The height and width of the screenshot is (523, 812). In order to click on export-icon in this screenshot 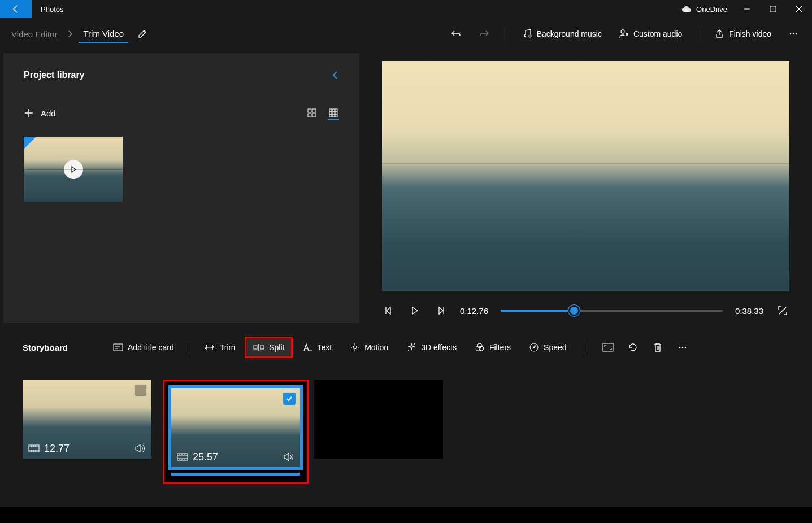, I will do `click(719, 34)`.